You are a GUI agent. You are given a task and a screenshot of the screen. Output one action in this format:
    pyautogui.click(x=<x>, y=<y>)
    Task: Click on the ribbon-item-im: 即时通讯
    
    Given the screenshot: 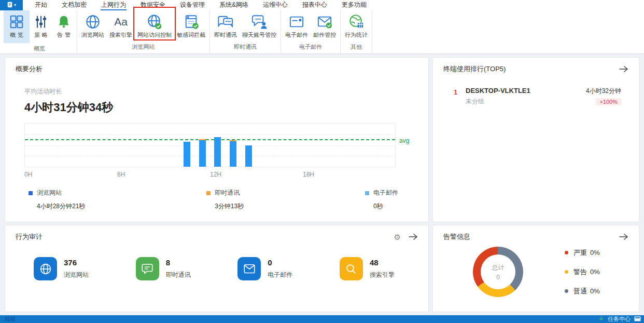 What is the action you would take?
    pyautogui.click(x=226, y=25)
    